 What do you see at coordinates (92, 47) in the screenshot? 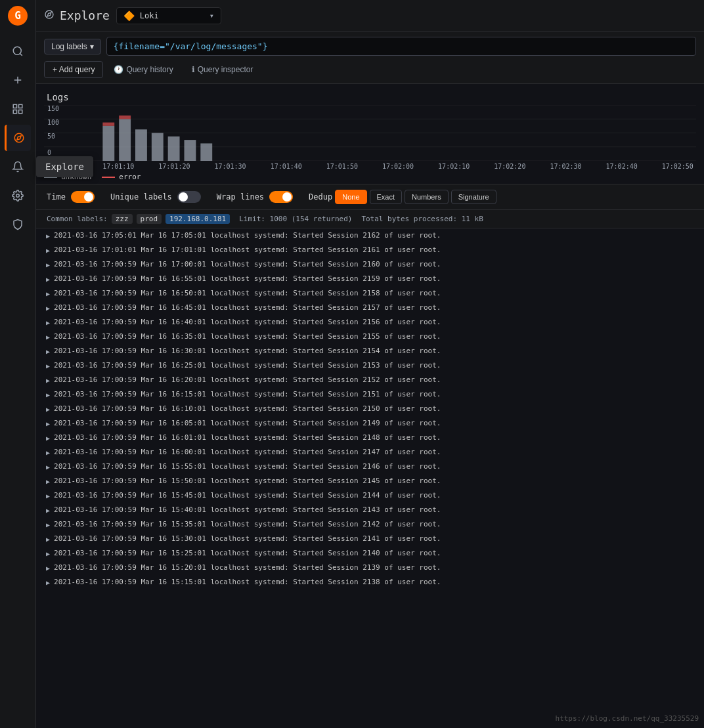
I see `chevron-down-icon: ▾` at bounding box center [92, 47].